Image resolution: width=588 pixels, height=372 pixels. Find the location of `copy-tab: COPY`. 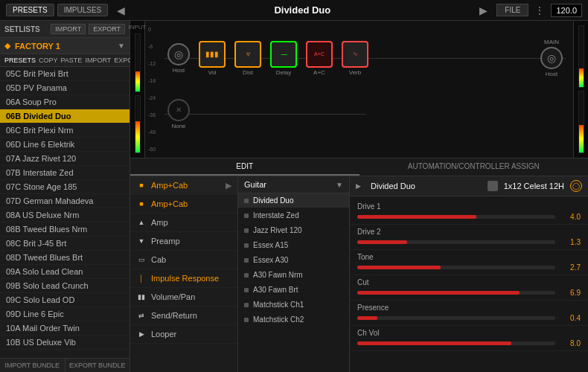

copy-tab: COPY is located at coordinates (48, 60).